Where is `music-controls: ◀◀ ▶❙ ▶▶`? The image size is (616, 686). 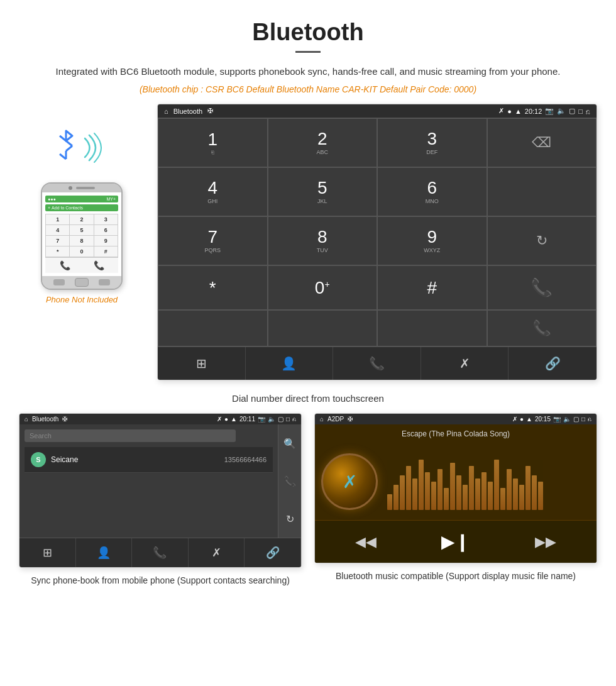
music-controls: ◀◀ ▶❙ ▶▶ is located at coordinates (456, 541).